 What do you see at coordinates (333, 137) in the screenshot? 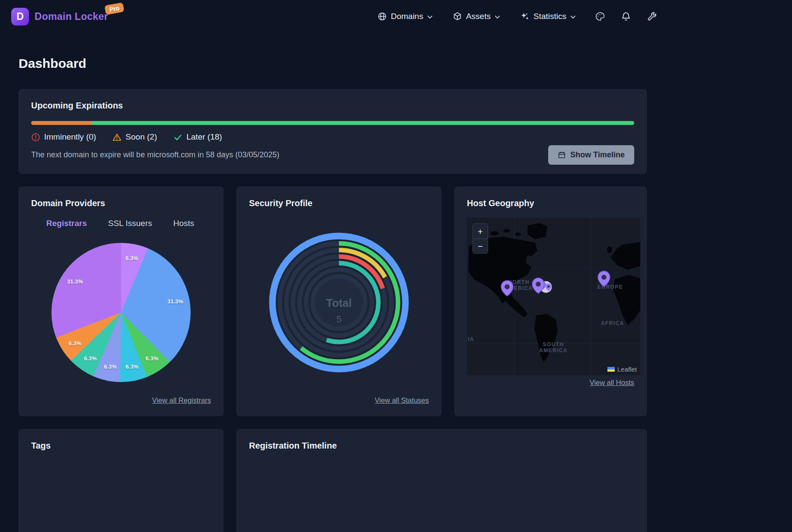
I see `expiration-legend: Imminently (0) Soon (2) Later (18)` at bounding box center [333, 137].